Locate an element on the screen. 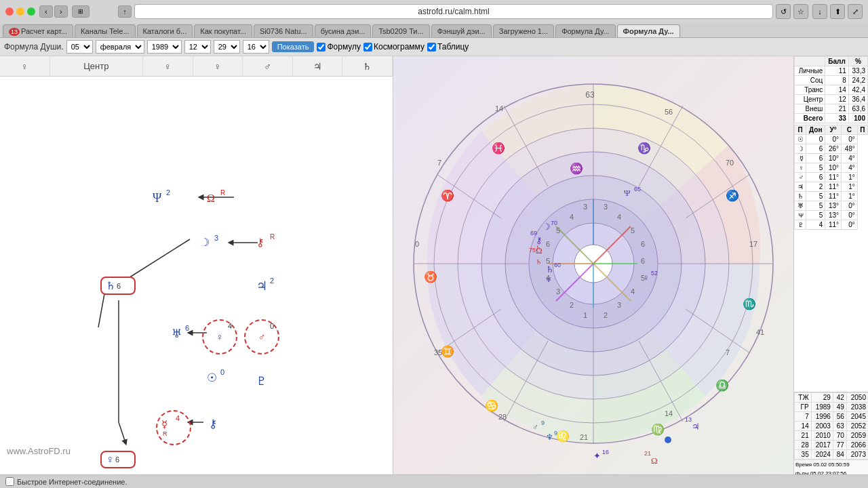 The image size is (868, 488). reload-button: ↺ is located at coordinates (783, 12).